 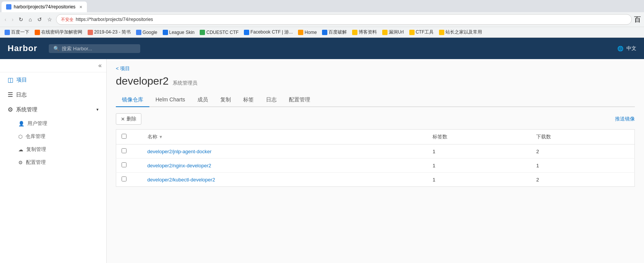 I want to click on bm-label-facebook: Facebook CTF | 游..., so click(x=271, y=32).